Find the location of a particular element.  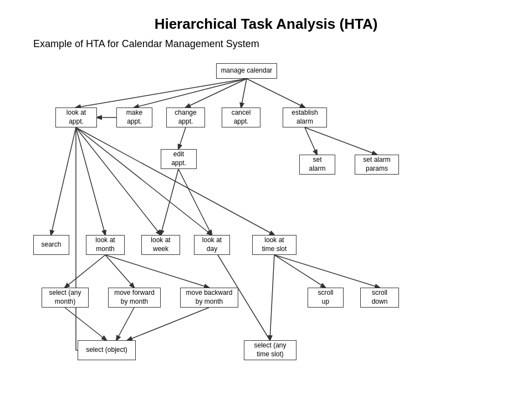

node-select-any-time-slot: select (anytime slot) is located at coordinates (270, 350).